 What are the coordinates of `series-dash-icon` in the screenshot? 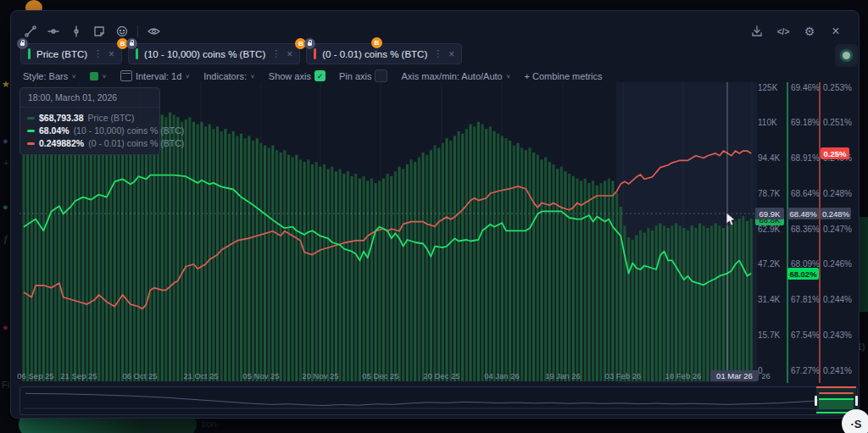 It's located at (31, 144).